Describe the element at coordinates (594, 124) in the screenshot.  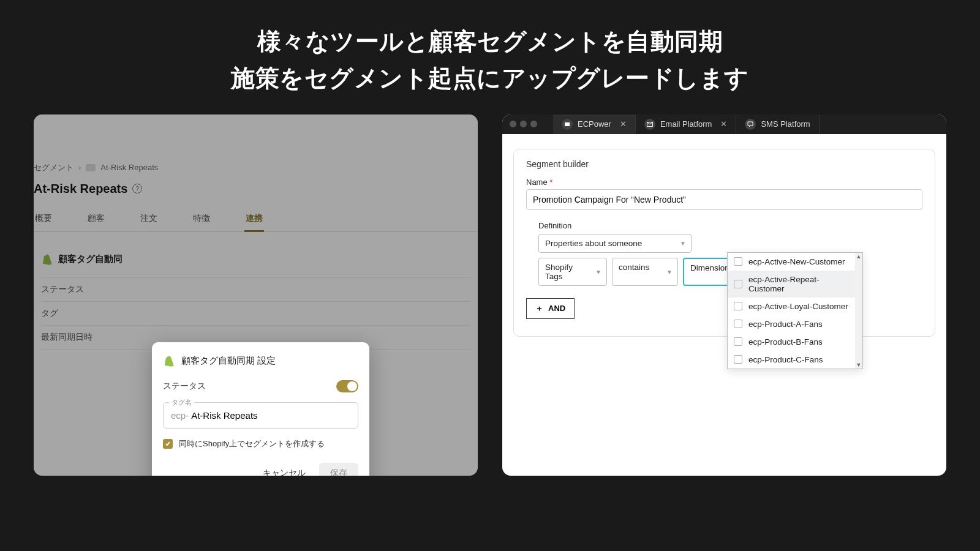
I see `app-tab-label: ECPower` at that location.